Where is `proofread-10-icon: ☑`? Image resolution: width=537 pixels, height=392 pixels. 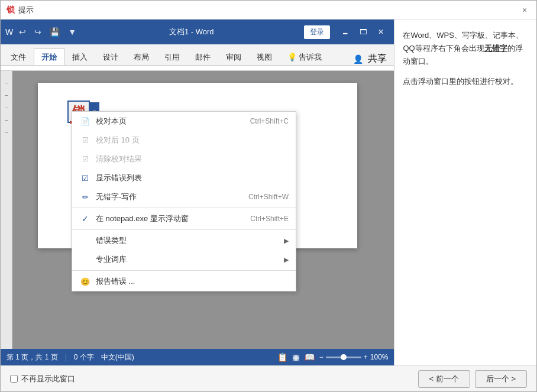 proofread-10-icon: ☑ is located at coordinates (85, 140).